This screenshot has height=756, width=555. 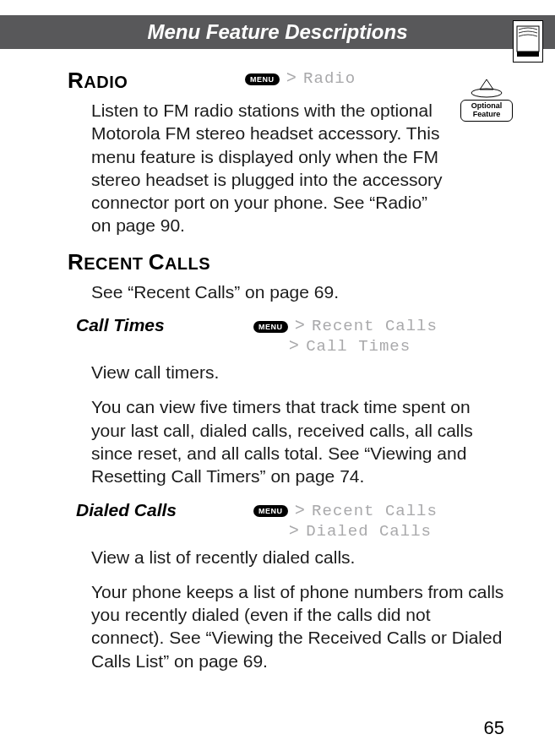 I want to click on recent-calls-rest: ECENT, so click(x=116, y=264).